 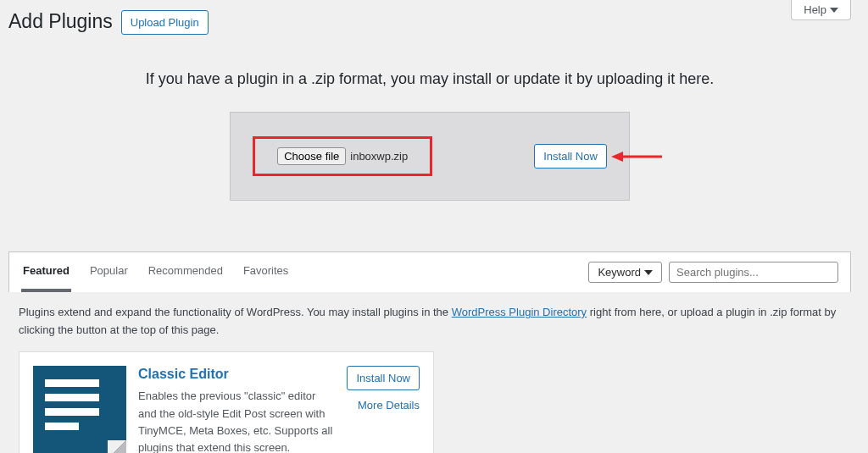 What do you see at coordinates (519, 312) in the screenshot?
I see `plugin-directory-link: WordPress Plugin Directory` at bounding box center [519, 312].